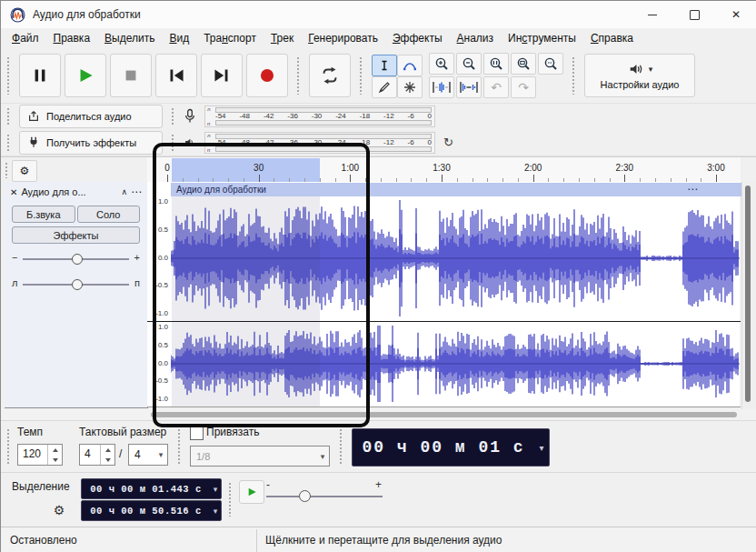  Describe the element at coordinates (282, 38) in the screenshot. I see `menu-item-6: Трек` at that location.